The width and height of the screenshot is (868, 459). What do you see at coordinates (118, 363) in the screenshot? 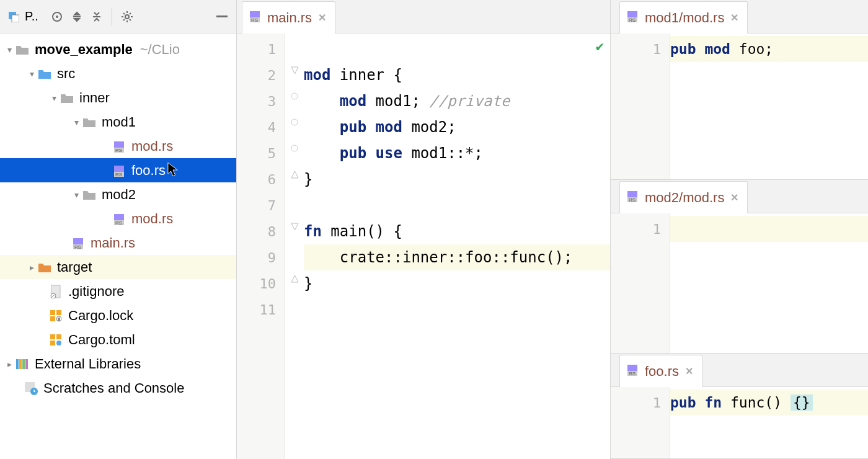
I see `tree-external-libraries: ▸ External Libraries` at bounding box center [118, 363].